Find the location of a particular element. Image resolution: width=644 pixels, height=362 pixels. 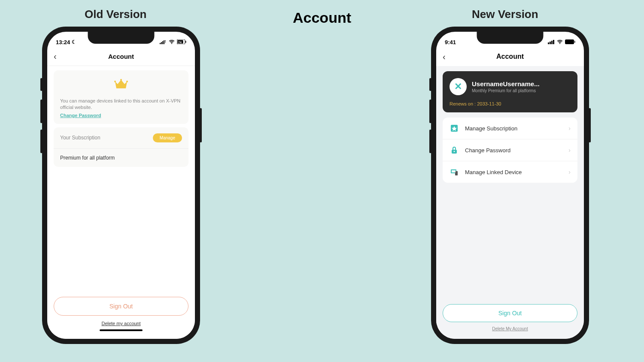

plan-text: Monthly Premium for all platforms is located at coordinates (521, 91).